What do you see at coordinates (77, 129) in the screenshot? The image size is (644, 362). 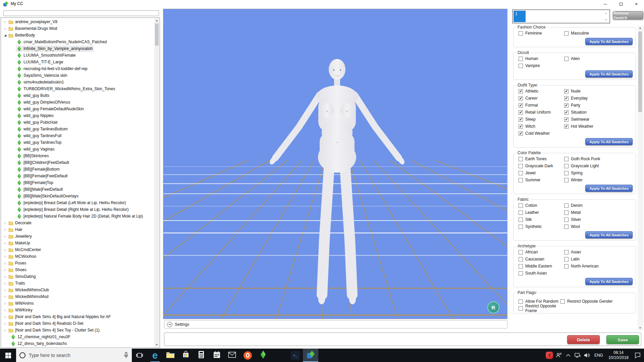 I see `tree-row: wild_guy TanlinesBottom` at bounding box center [77, 129].